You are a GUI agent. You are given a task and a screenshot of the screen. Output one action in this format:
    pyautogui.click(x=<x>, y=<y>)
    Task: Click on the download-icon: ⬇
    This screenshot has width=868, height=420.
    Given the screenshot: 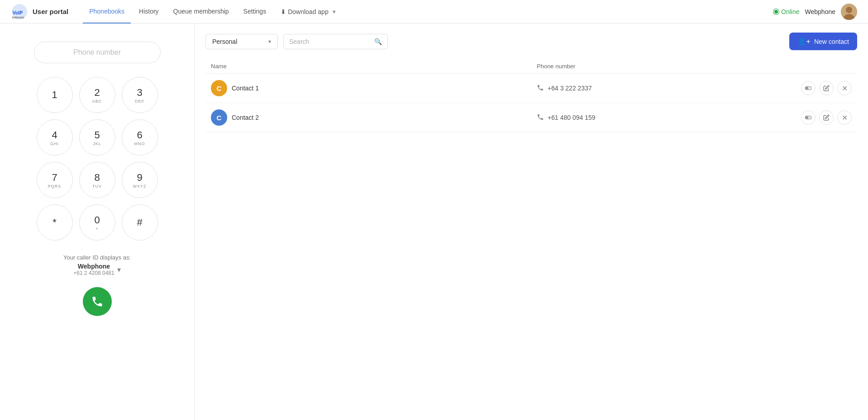 What is the action you would take?
    pyautogui.click(x=283, y=12)
    